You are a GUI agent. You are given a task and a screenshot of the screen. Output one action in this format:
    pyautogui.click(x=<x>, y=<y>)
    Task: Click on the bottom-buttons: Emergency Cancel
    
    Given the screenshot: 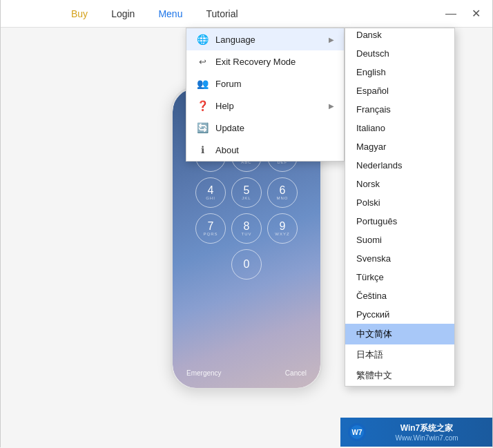 What is the action you would take?
    pyautogui.click(x=246, y=367)
    